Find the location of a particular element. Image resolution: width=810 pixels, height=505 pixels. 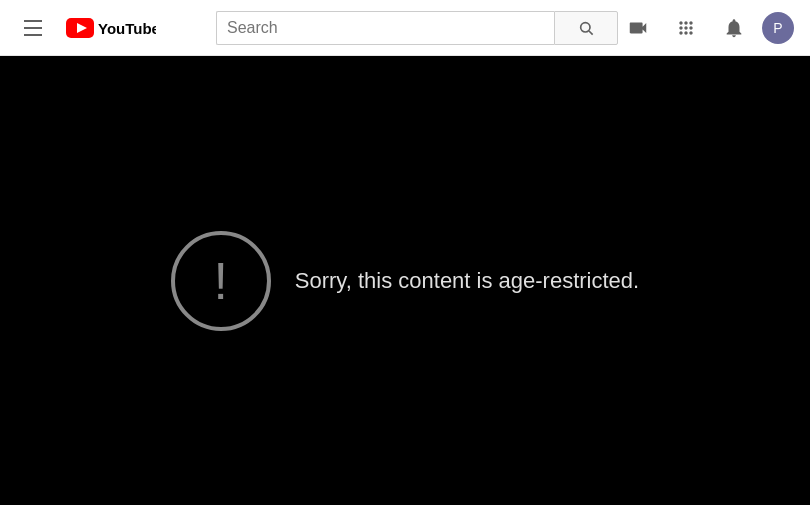

search-input-wrapper is located at coordinates (385, 28).